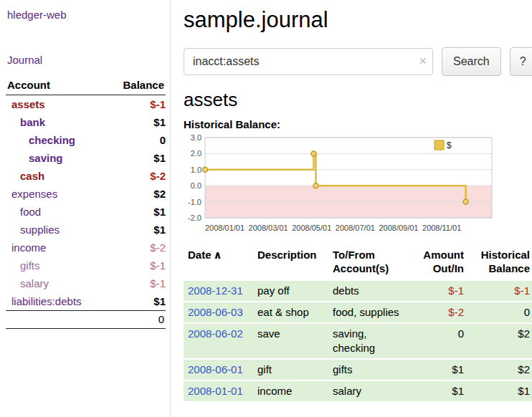 Image resolution: width=532 pixels, height=417 pixels. Describe the element at coordinates (86, 105) in the screenshot. I see `account-row: assets$-1` at that location.